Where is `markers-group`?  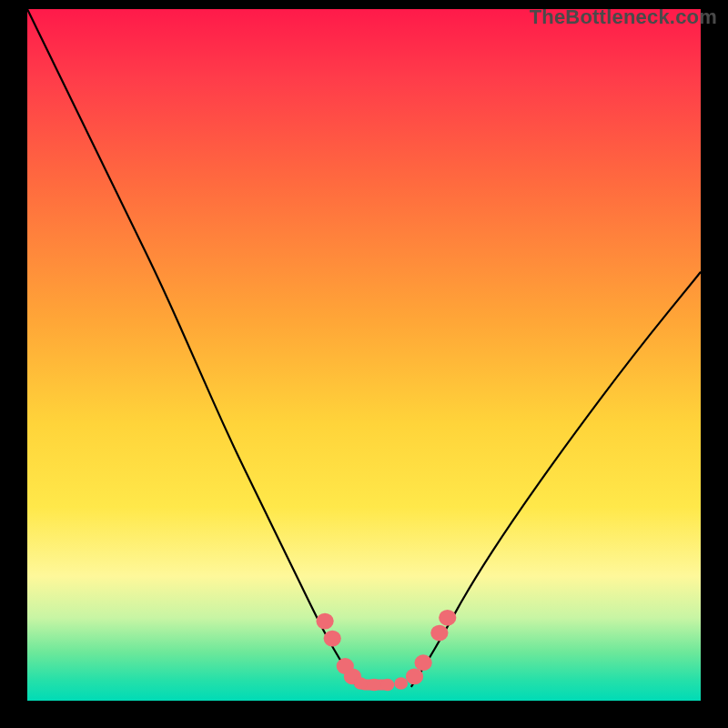 markers-group is located at coordinates (386, 650).